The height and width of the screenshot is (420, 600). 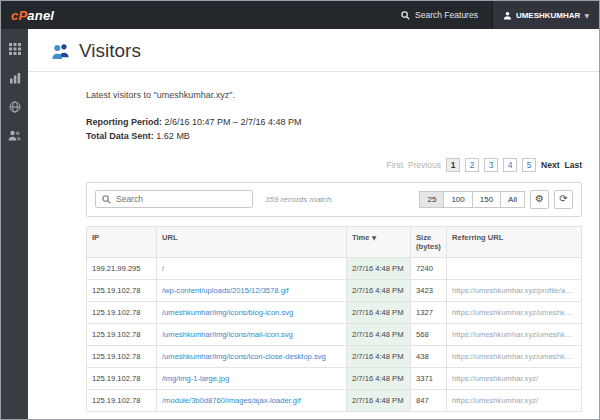 I want to click on referring-url-cell, so click(x=514, y=268).